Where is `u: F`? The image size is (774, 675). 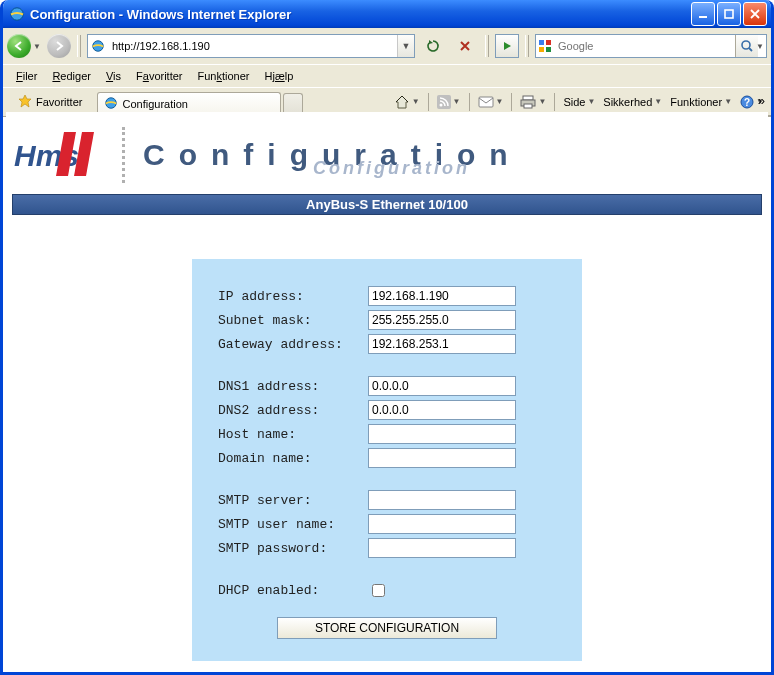 u: F is located at coordinates (20, 76).